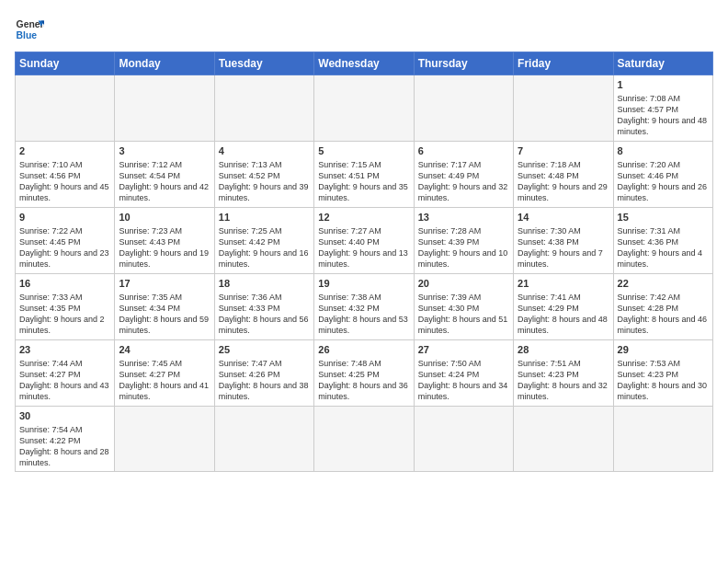  Describe the element at coordinates (265, 182) in the screenshot. I see `day-info: Sunrise: 7:13 AM Sunset: 4:52 PM Dayligh…` at that location.